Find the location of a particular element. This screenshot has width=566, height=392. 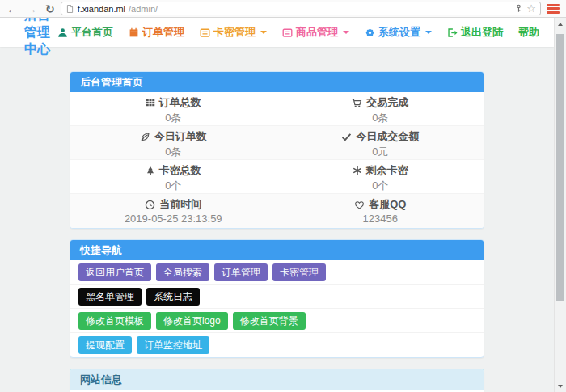

brand-title: 后台管理中心 is located at coordinates (40, 38).